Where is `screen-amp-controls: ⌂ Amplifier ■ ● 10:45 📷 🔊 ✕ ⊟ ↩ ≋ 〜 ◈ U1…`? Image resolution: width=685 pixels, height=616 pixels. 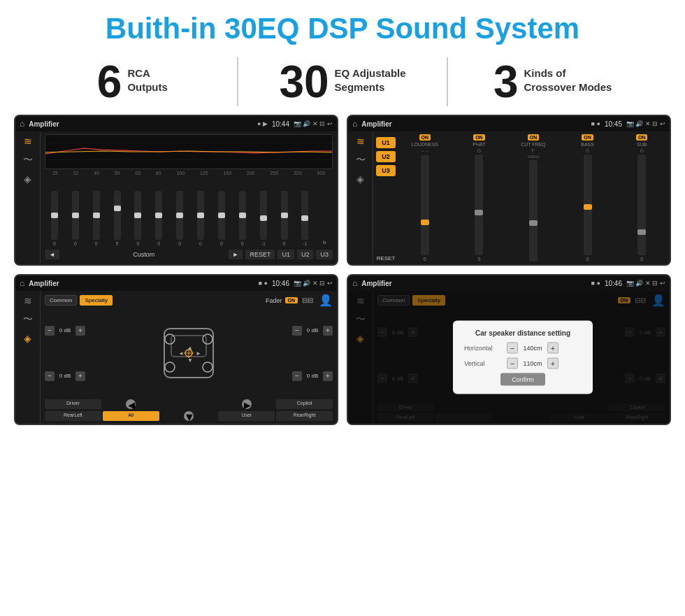
screen-amp-controls: ⌂ Amplifier ■ ● 10:45 📷 🔊 ✕ ⊟ ↩ ≋ 〜 ◈ U1… is located at coordinates (509, 190).